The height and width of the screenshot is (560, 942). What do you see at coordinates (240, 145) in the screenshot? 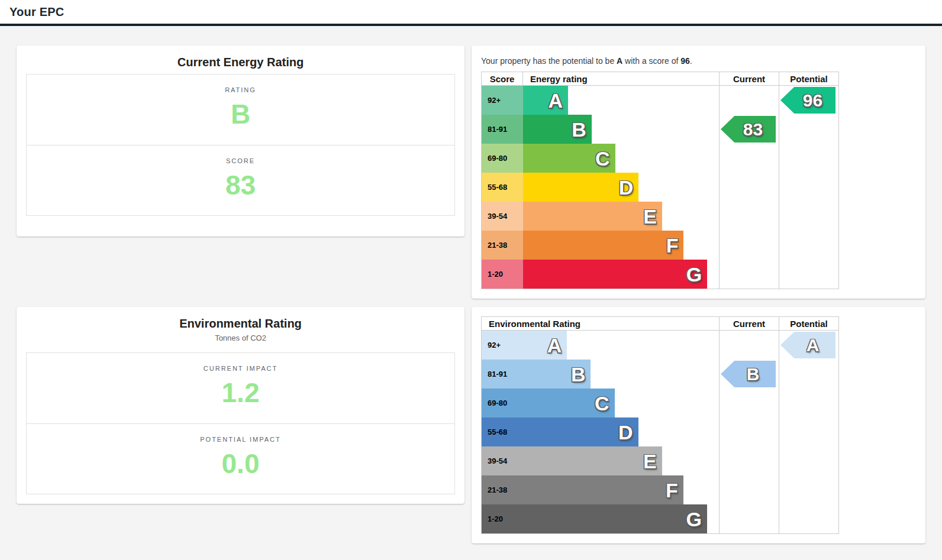
I see `energy-stat-box: RATING B SCORE 83` at bounding box center [240, 145].